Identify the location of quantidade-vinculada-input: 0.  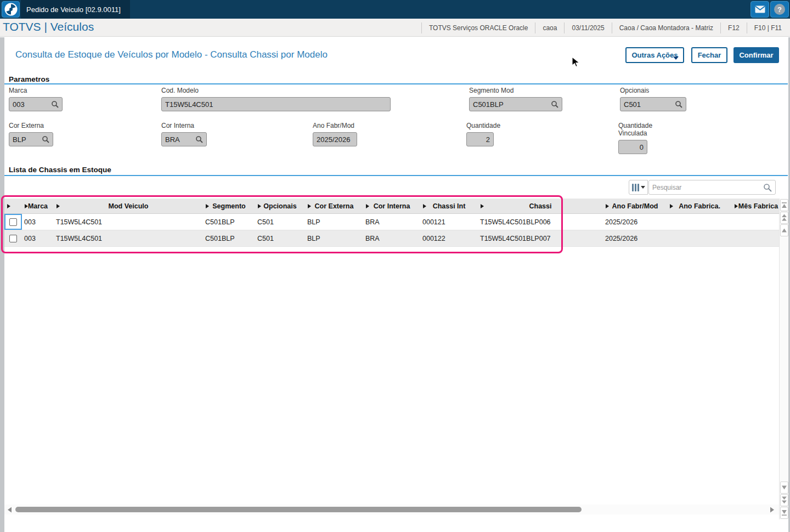
(633, 147).